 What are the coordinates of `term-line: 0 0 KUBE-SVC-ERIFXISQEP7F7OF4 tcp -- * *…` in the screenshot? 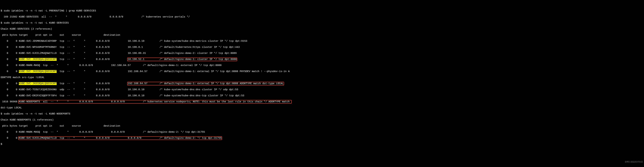 It's located at (322, 96).